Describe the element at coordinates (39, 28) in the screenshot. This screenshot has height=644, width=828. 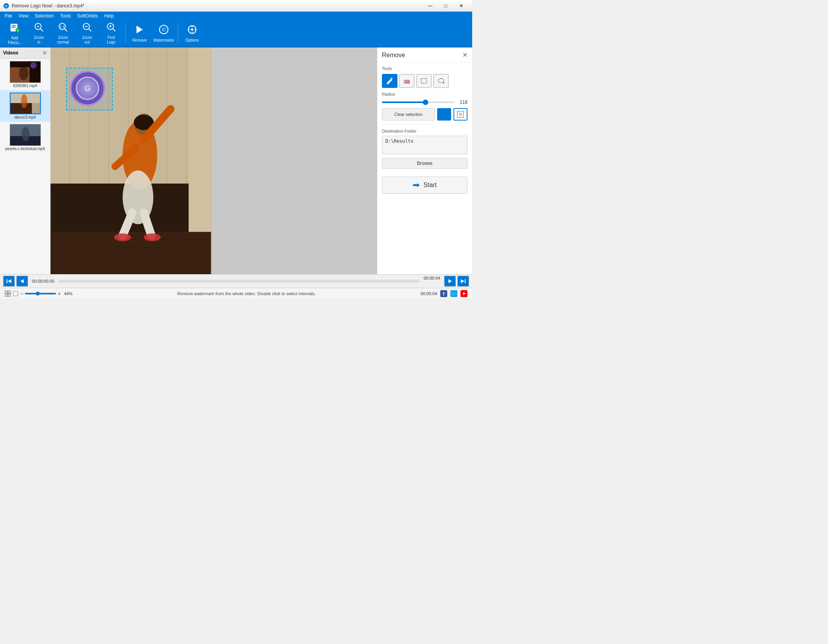
I see `zoom-in-icon` at that location.